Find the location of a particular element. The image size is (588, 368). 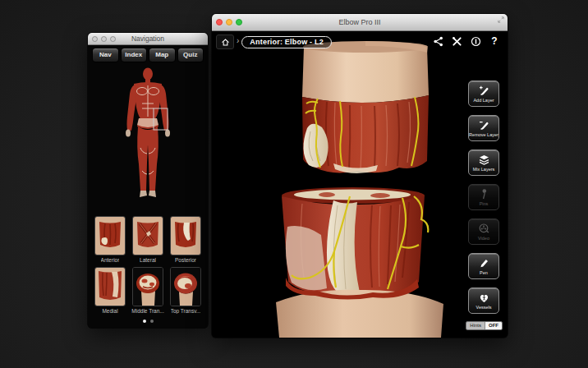

button-label: Vessels is located at coordinates (485, 307).